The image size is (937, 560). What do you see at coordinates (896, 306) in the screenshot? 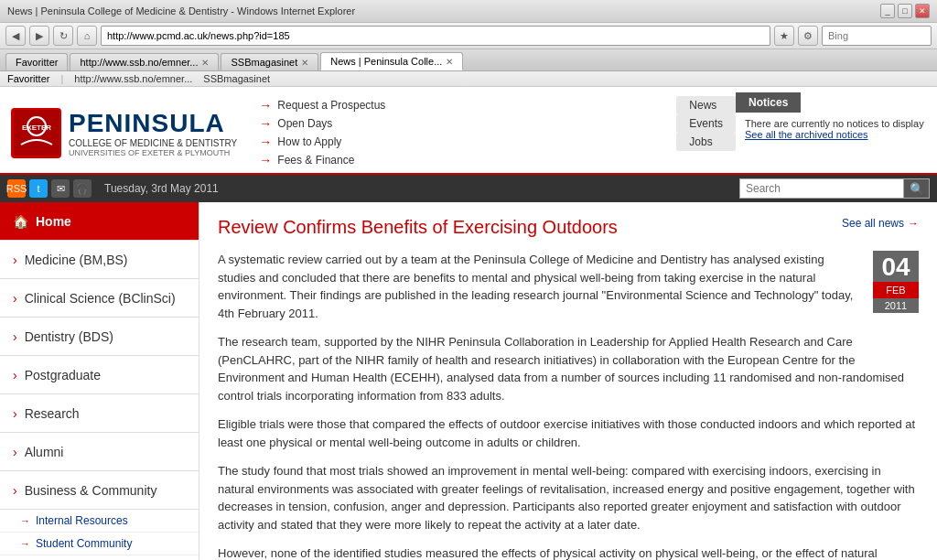
I see `date-year: 2011` at bounding box center [896, 306].